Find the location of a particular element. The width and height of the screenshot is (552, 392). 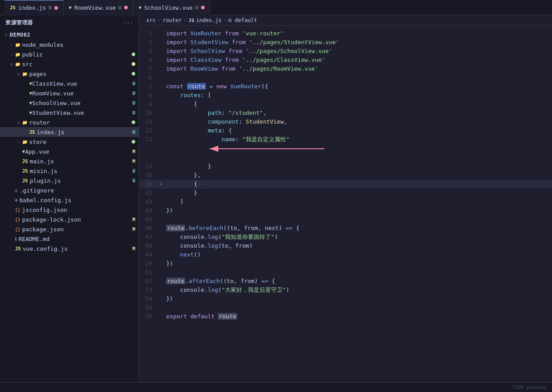

code-line-11: 11 component: StudentView, is located at coordinates (346, 122).